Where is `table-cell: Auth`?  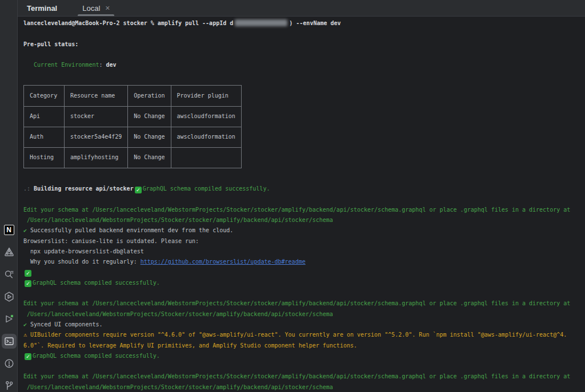
table-cell: Auth is located at coordinates (45, 137).